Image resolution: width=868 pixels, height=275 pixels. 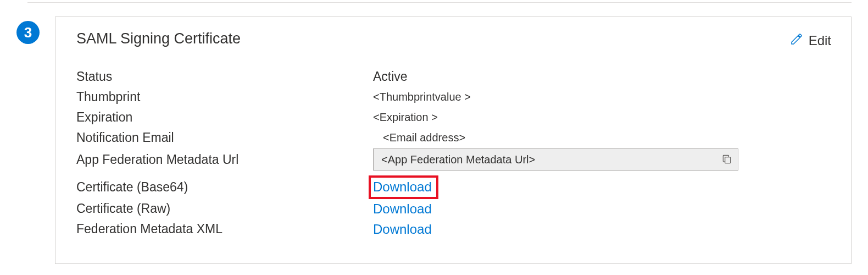 I want to click on card-title: SAML Signing Certificate, so click(x=158, y=38).